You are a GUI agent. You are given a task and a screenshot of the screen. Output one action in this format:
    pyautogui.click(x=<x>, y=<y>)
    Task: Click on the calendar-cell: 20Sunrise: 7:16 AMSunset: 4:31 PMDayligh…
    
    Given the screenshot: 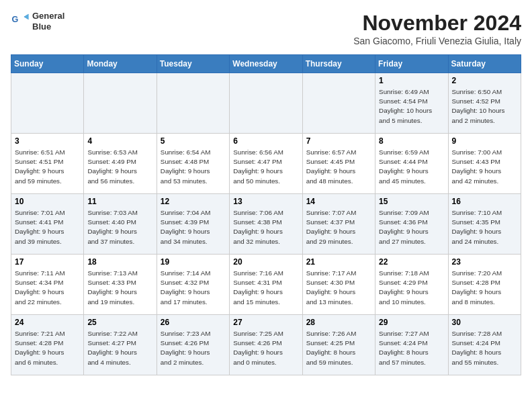 What is the action you would take?
    pyautogui.click(x=266, y=285)
    